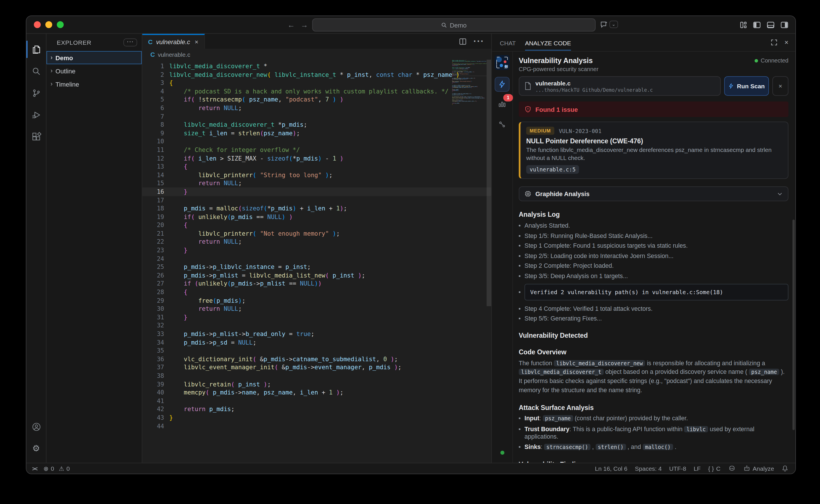 The height and width of the screenshot is (504, 820). Describe the element at coordinates (130, 42) in the screenshot. I see `explorer-more-actions: ···` at that location.